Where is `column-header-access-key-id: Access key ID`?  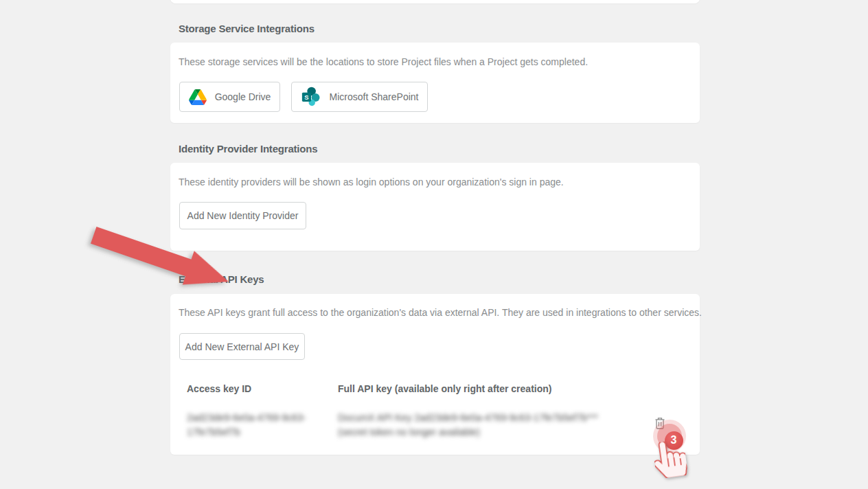 column-header-access-key-id: Access key ID is located at coordinates (219, 389).